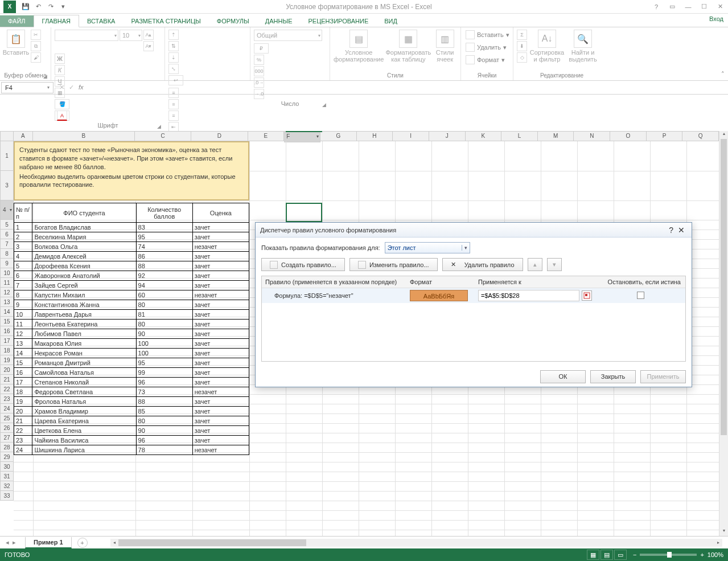 The height and width of the screenshot is (561, 728). Describe the element at coordinates (563, 377) in the screenshot. I see `ok-button: ОК` at that location.